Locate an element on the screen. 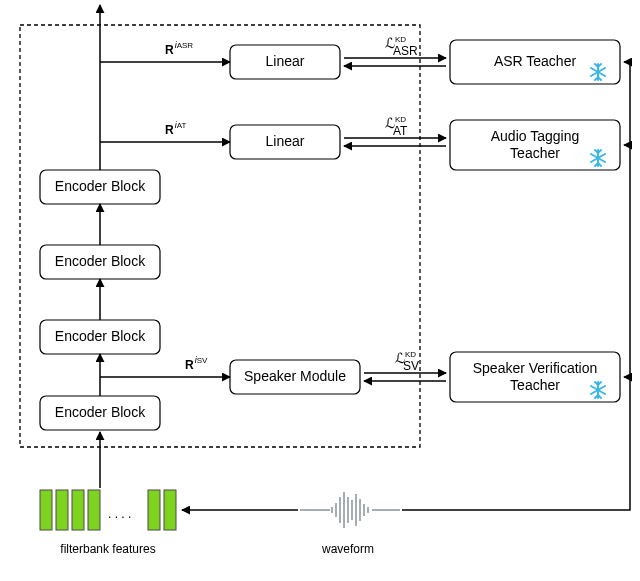 The image size is (640, 581). loss-at-sub: AT is located at coordinates (400, 131).